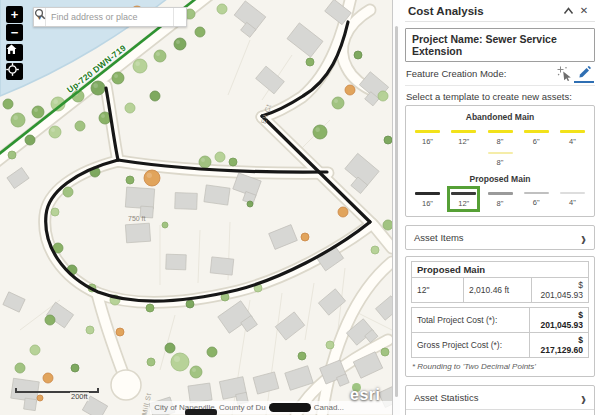 This screenshot has height=415, width=600. I want to click on table-row: Total Project Cost (*): $ 201,045.93, so click(500, 320).